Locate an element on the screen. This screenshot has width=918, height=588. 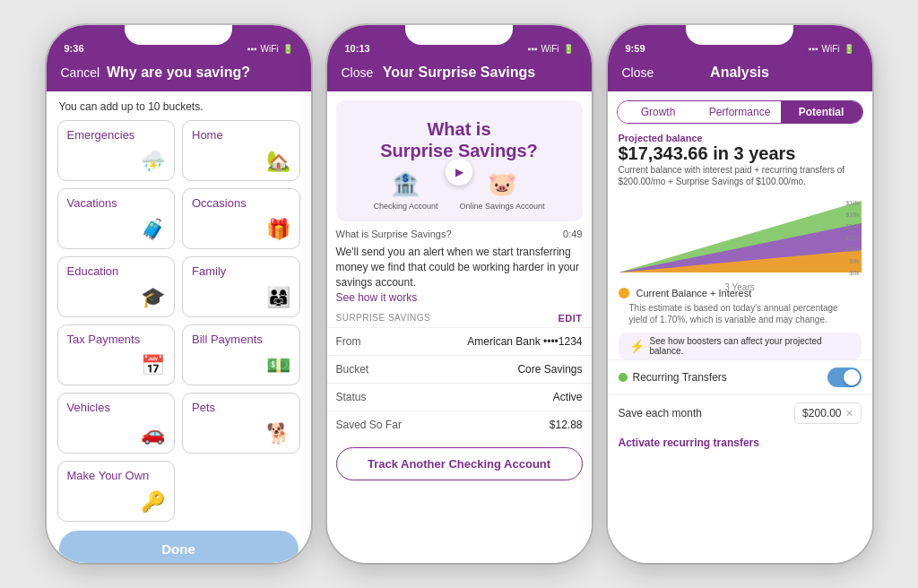
bucket-tax-payments: Tax Payments 📅 is located at coordinates (117, 355).